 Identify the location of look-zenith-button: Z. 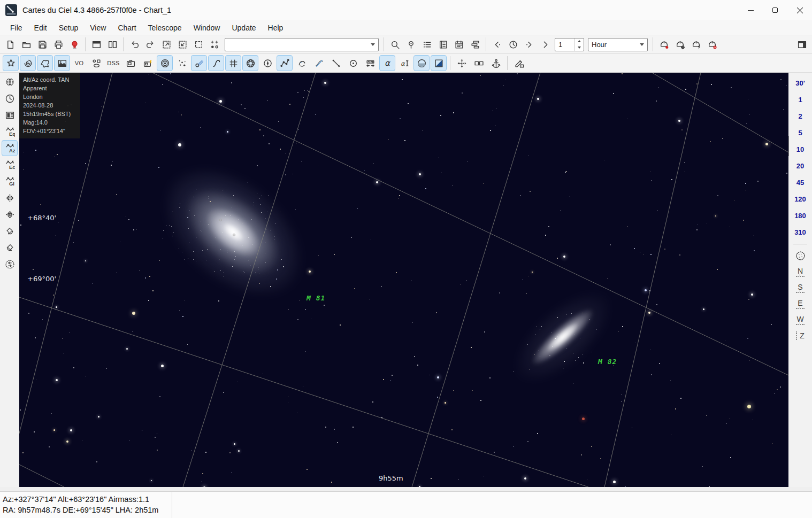
(800, 336).